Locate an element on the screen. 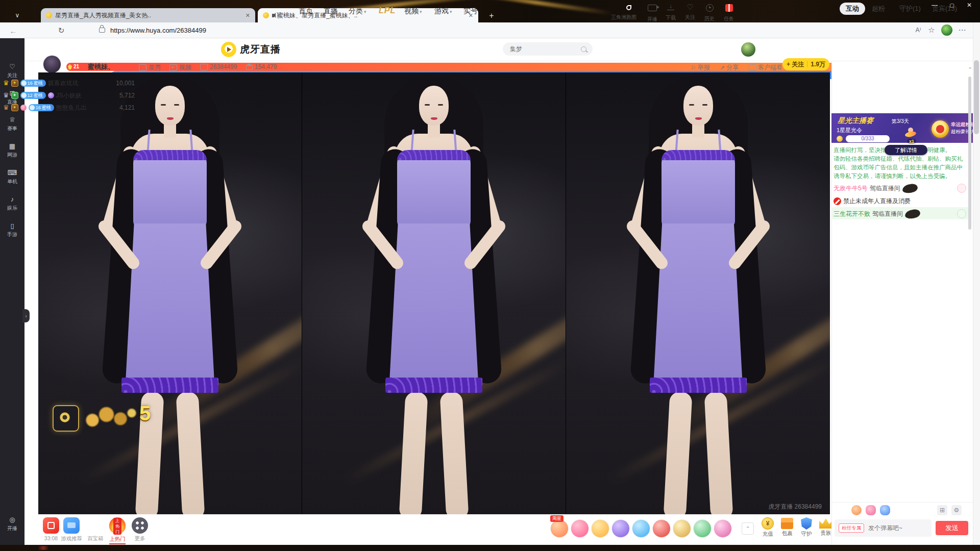  more-tools: 更多 is located at coordinates (140, 530).